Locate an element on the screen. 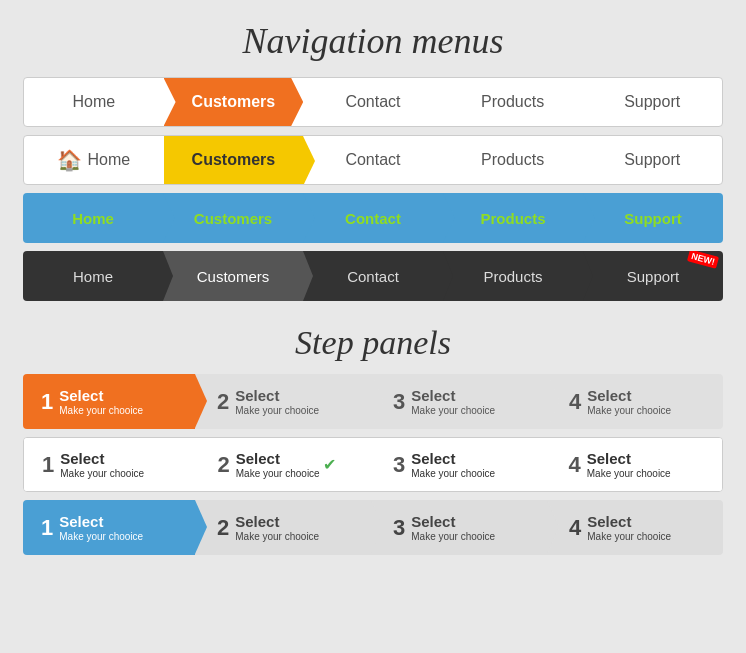 This screenshot has width=746, height=653. nav-bar-3: Home Customers Contact Products Support is located at coordinates (373, 218).